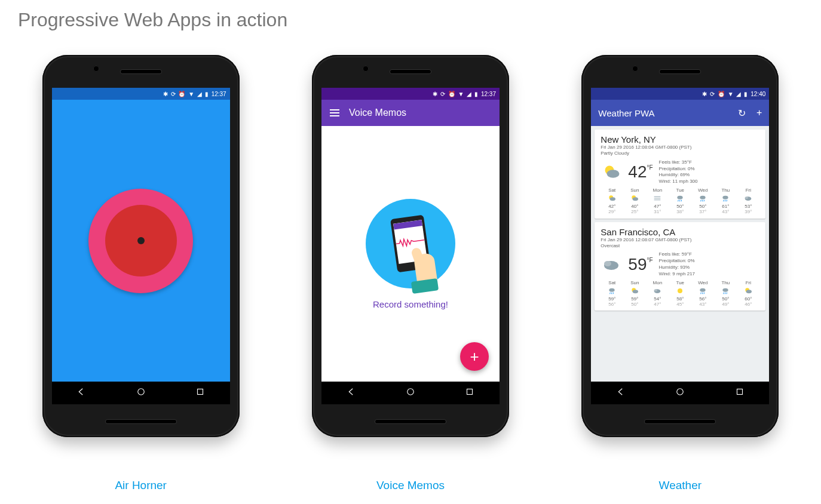 Image resolution: width=821 pixels, height=504 pixels. Describe the element at coordinates (141, 241) in the screenshot. I see `airhorner-button` at that location.